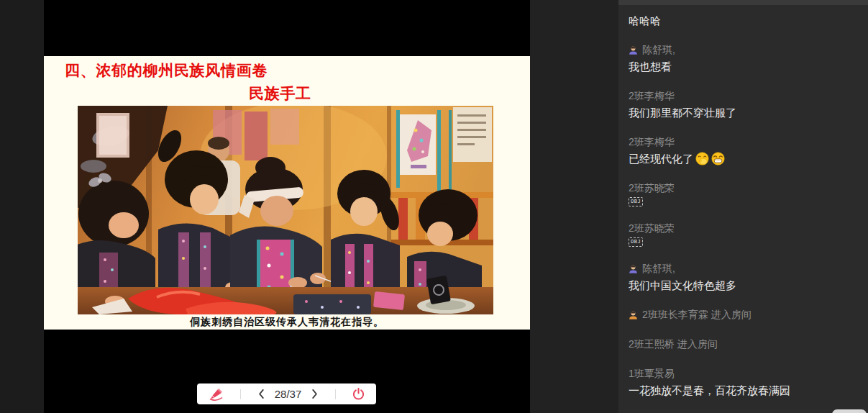 This screenshot has height=413, width=868. What do you see at coordinates (358, 394) in the screenshot?
I see `power-button` at bounding box center [358, 394].